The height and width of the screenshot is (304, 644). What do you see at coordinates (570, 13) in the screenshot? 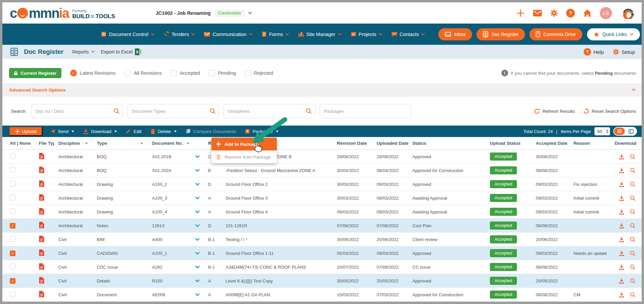
I see `question-icon: ?` at bounding box center [570, 13].